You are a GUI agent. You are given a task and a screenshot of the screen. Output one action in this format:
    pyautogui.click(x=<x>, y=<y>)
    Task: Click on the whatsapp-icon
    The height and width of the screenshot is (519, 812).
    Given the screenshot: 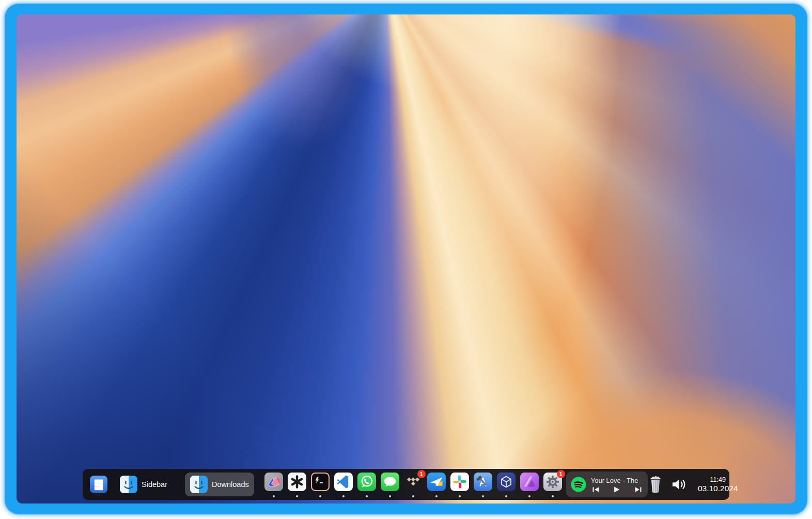 What is the action you would take?
    pyautogui.click(x=367, y=482)
    